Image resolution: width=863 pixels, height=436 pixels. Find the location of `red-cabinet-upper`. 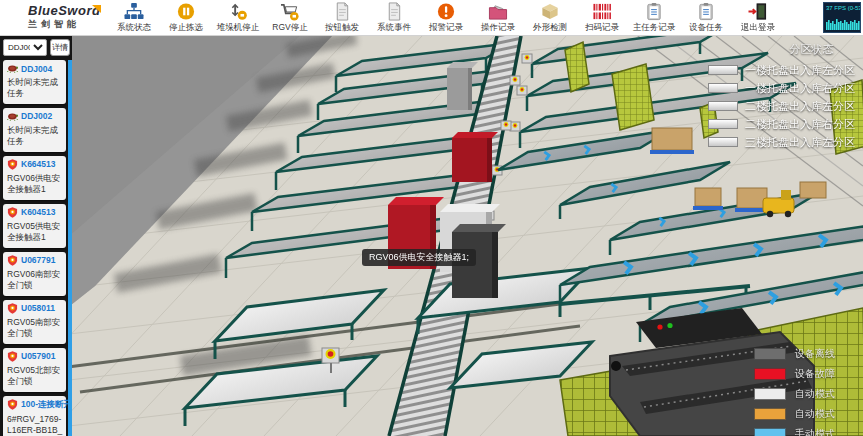

red-cabinet-upper is located at coordinates (475, 157).